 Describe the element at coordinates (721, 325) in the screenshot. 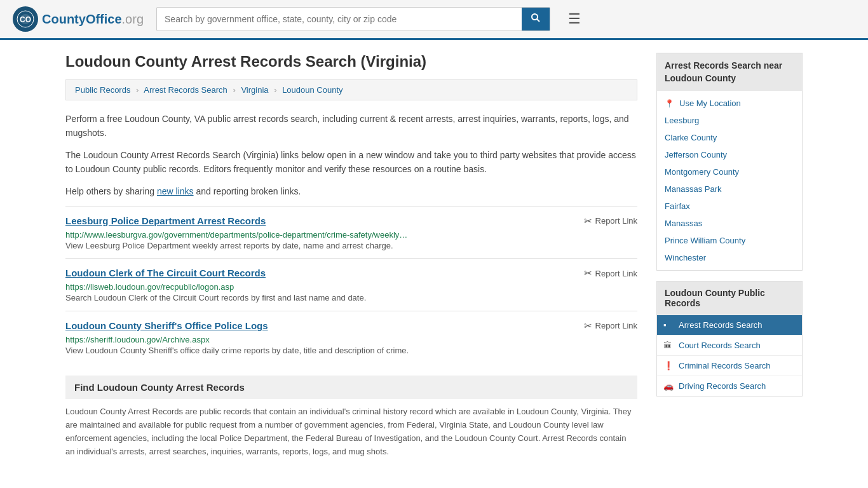

I see `sidebar-arrest-records-link: Arrest Records Search` at that location.